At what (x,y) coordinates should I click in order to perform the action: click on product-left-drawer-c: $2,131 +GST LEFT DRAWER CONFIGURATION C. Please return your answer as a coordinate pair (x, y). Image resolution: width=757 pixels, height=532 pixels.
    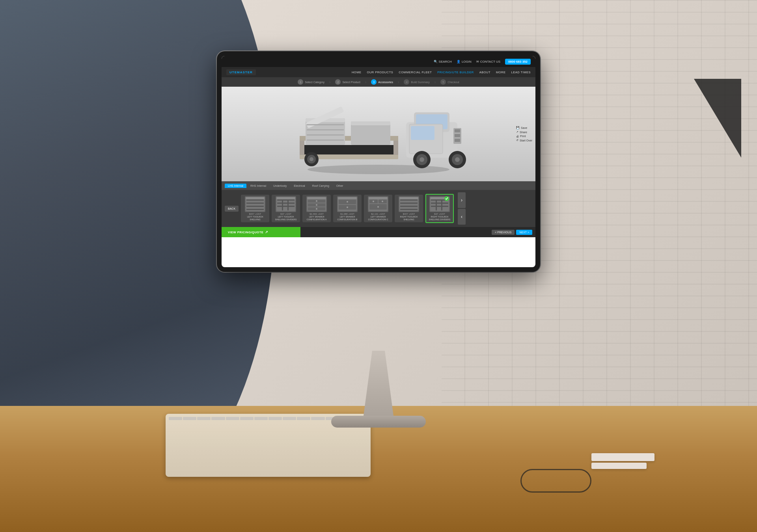
    Looking at the image, I should click on (378, 208).